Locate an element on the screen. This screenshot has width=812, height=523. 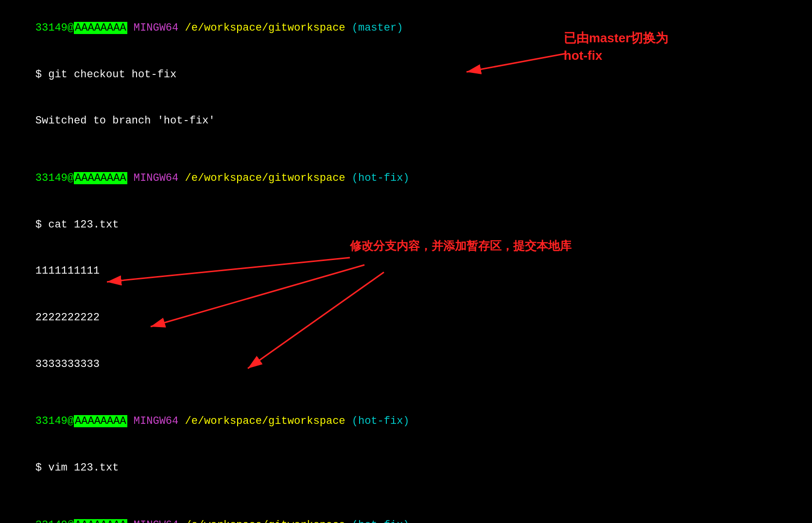
output-line-2: 1111111111 is located at coordinates (406, 271).